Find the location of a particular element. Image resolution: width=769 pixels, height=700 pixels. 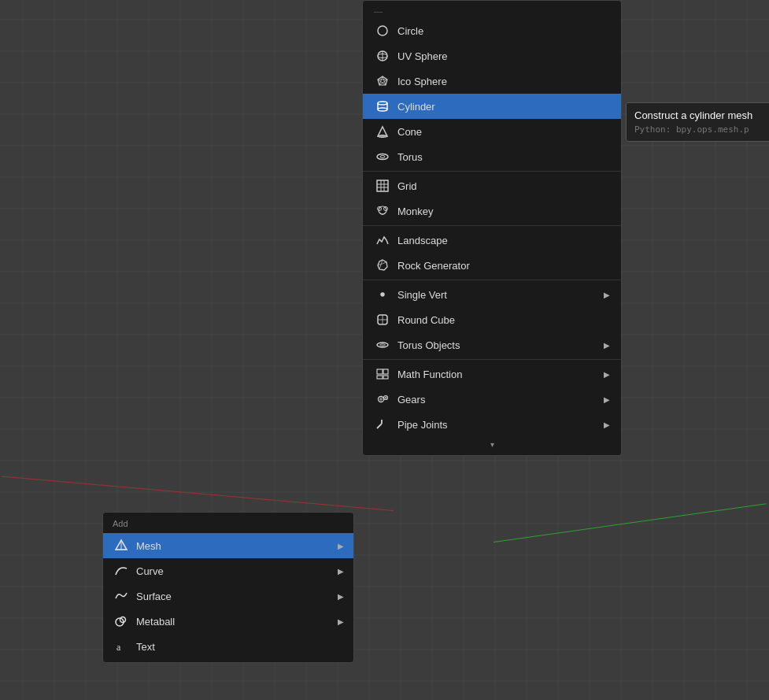

mesh-rock-generator: Rock Generator is located at coordinates (492, 265).